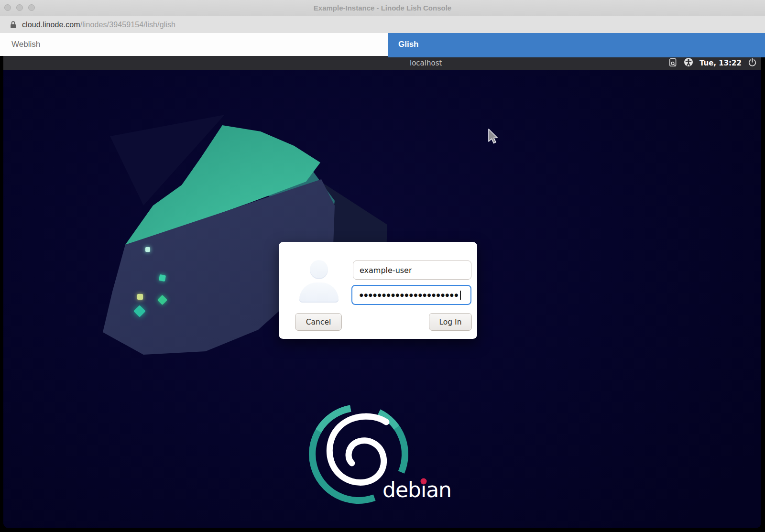 The height and width of the screenshot is (532, 765). I want to click on lock-icon, so click(13, 25).